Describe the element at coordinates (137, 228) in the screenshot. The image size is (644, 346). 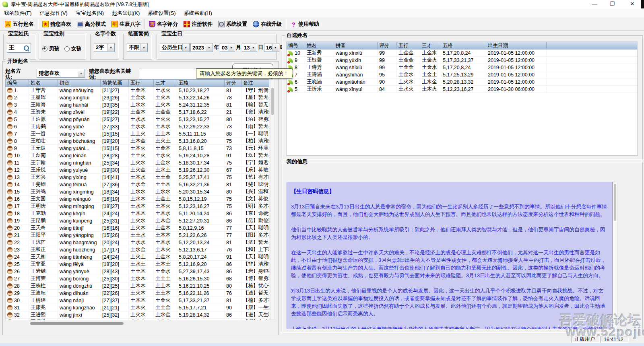
I see `candidate-row: 20 王天奇 wáng tiānjī [16][16] 土火木 土金木 5,8,…` at that location.